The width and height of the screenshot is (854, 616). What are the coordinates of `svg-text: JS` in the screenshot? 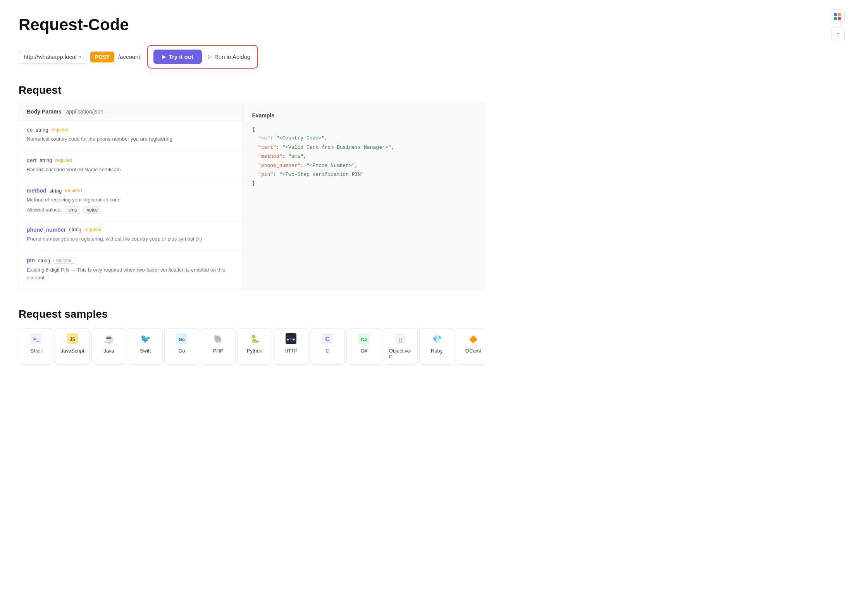 It's located at (73, 339).